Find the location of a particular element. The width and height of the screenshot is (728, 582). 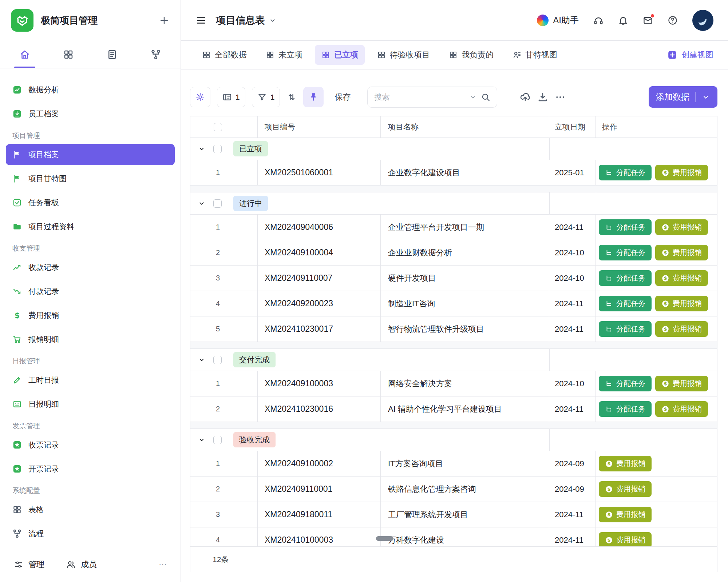

cell-project-code: XM202409100003 is located at coordinates (319, 383).